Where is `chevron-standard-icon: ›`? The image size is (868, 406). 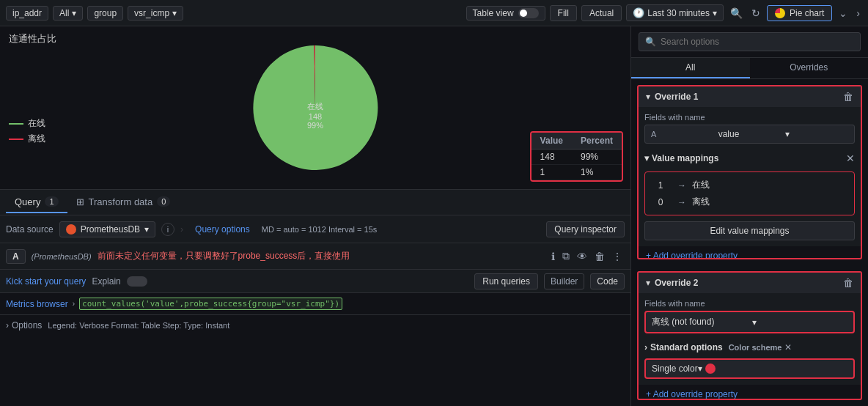
chevron-standard-icon: › is located at coordinates (646, 347).